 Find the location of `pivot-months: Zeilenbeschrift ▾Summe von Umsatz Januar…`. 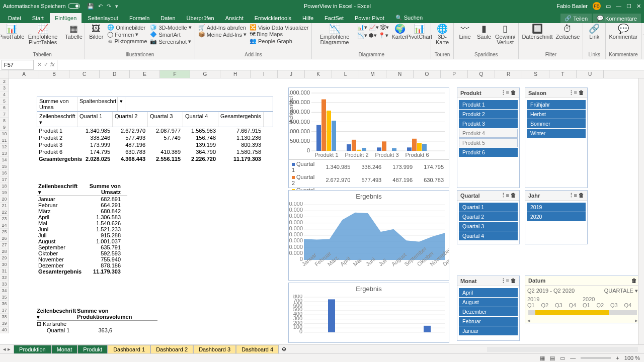

pivot-months: Zeilenbeschrift ▾Summe von Umsatz Januar… is located at coordinates (82, 229).